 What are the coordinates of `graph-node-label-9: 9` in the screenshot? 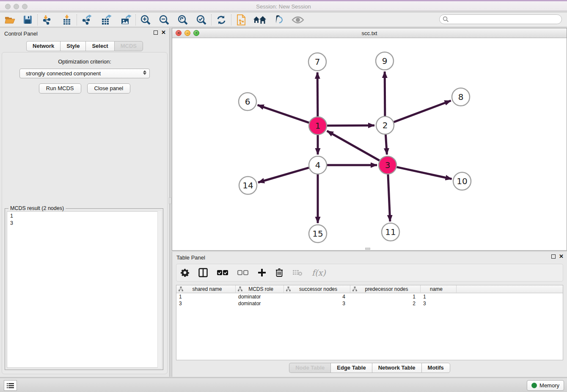 It's located at (385, 61).